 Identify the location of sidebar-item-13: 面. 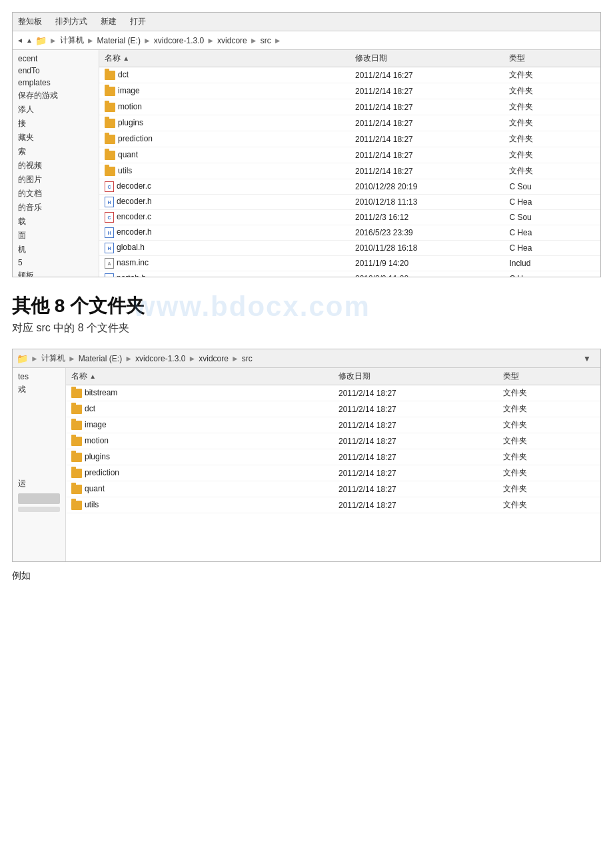
(56, 236).